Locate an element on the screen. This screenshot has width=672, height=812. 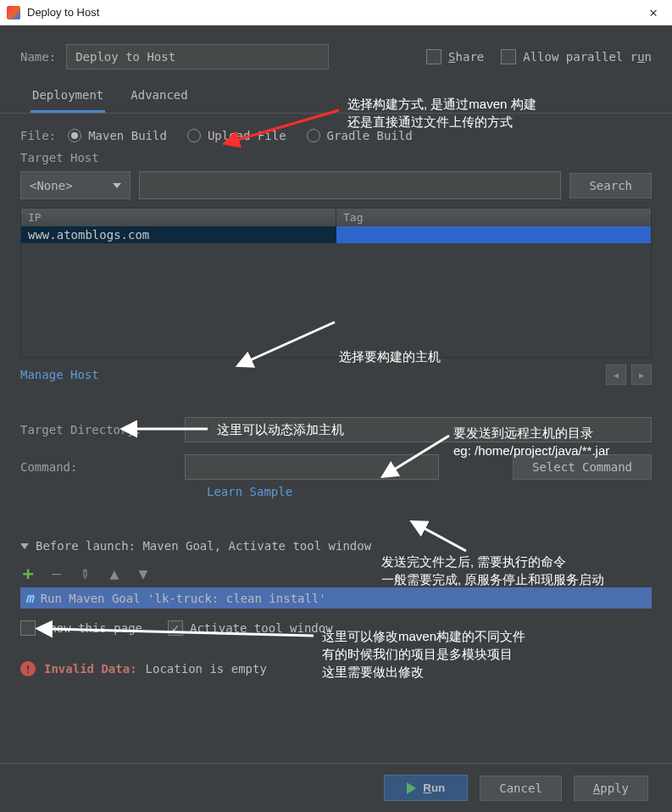
td-ip: www.atomblogs.com is located at coordinates (179, 235).